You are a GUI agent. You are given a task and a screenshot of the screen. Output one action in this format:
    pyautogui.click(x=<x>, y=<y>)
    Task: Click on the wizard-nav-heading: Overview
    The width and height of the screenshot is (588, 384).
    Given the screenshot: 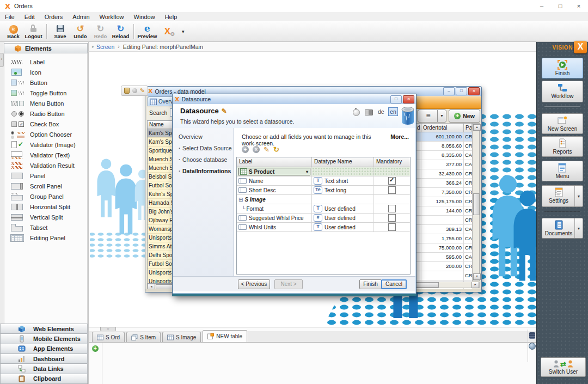 What is the action you would take?
    pyautogui.click(x=204, y=134)
    